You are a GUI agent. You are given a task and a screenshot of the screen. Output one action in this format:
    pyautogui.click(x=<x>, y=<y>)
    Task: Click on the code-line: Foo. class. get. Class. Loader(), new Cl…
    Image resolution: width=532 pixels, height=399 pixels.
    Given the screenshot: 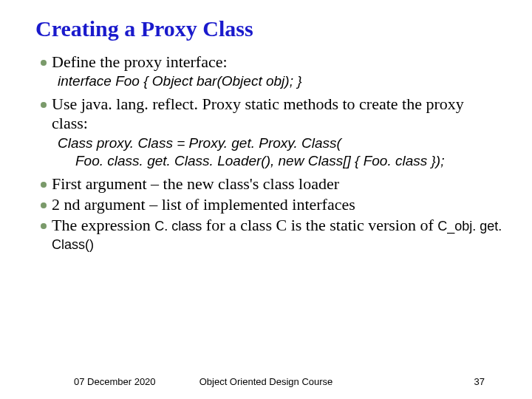 What is the action you would take?
    pyautogui.click(x=280, y=161)
    